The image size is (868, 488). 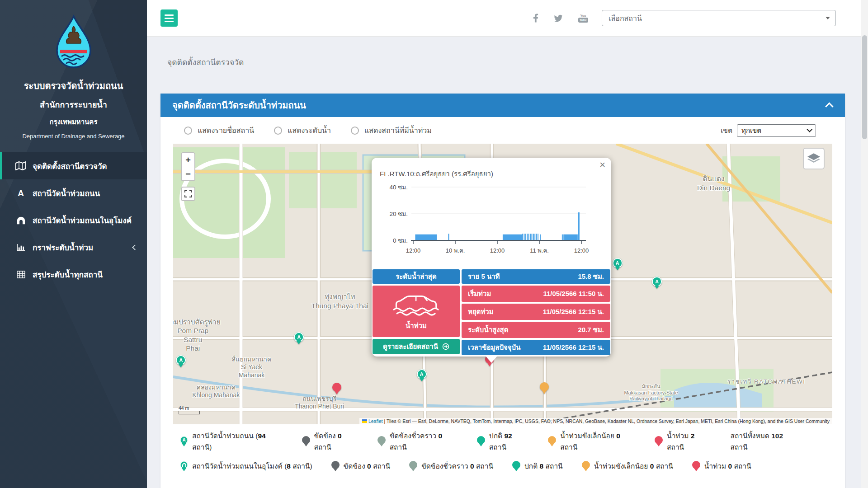 What do you see at coordinates (73, 274) in the screenshot?
I see `sidebar-item-4: สรุประดับน้ำทุกสถานี` at bounding box center [73, 274].